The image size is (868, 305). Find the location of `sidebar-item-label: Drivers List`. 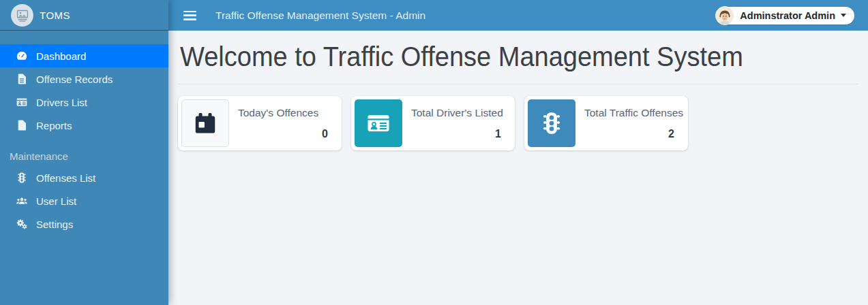

sidebar-item-label: Drivers List is located at coordinates (61, 102).